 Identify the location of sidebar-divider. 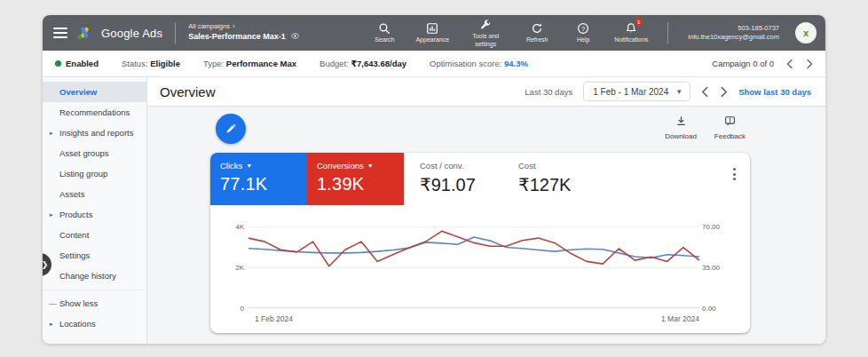
(94, 290).